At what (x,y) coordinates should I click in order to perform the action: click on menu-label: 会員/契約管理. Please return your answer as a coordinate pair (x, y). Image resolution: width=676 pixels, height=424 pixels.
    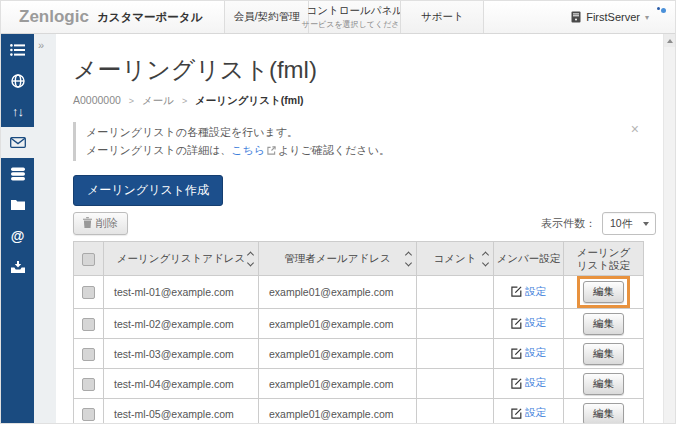
    Looking at the image, I should click on (267, 17).